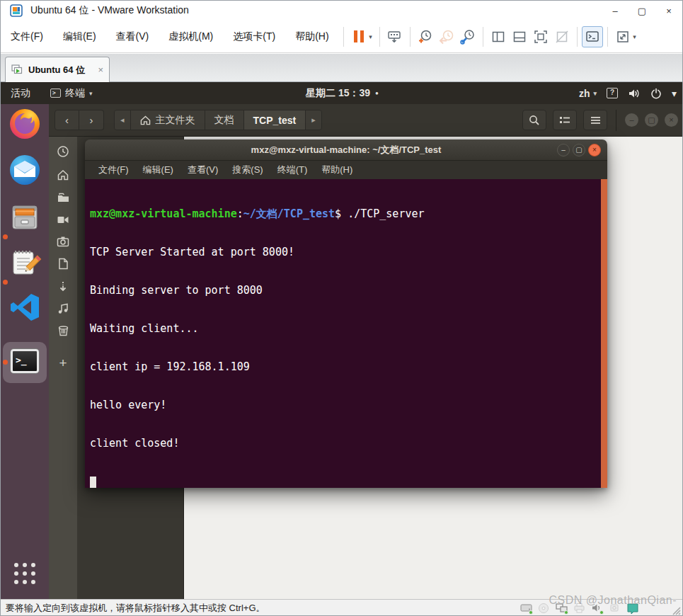 This screenshot has width=683, height=616. Describe the element at coordinates (27, 37) in the screenshot. I see `menu-file: 文件(F)` at that location.